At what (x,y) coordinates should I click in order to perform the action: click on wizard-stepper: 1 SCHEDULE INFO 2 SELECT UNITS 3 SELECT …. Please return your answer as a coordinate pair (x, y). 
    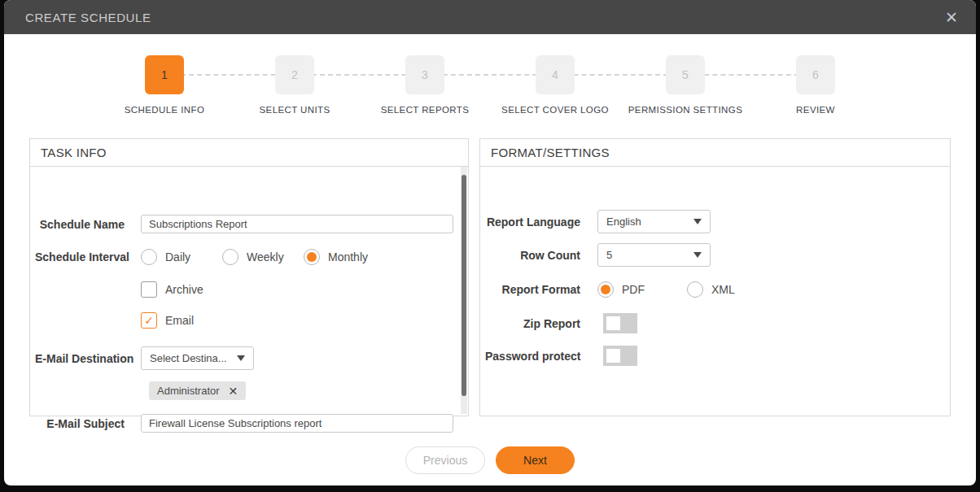
    Looking at the image, I should click on (490, 85).